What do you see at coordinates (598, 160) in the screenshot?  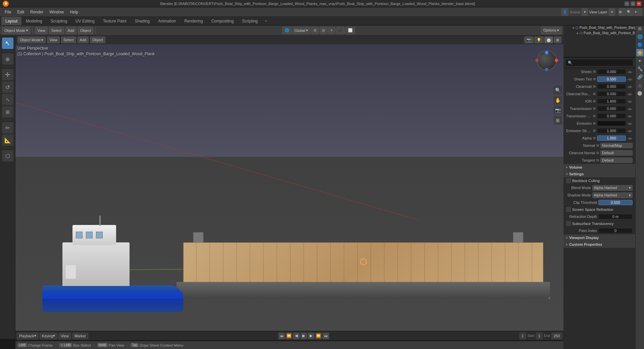 I see `tangent-dot` at bounding box center [598, 160].